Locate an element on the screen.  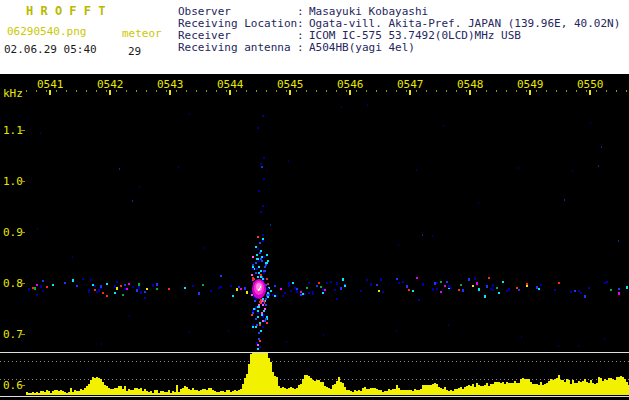
freq-tick-label: 0.9 is located at coordinates (13, 232).